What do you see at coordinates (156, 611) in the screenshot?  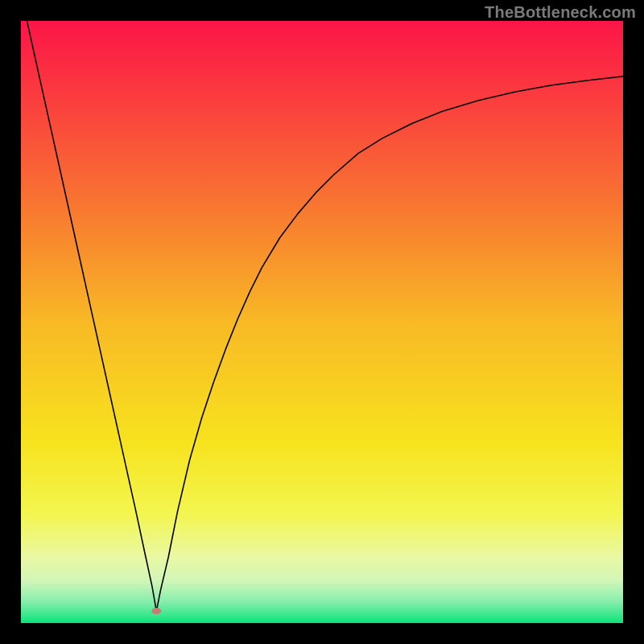 I see `optimal-point-marker` at bounding box center [156, 611].